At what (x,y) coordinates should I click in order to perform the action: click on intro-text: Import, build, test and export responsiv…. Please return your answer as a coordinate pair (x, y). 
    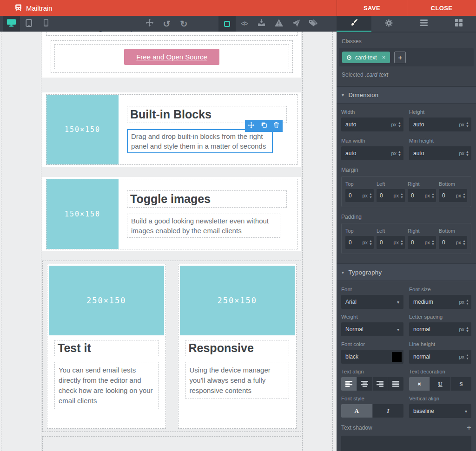
    Looking at the image, I should click on (172, 33).